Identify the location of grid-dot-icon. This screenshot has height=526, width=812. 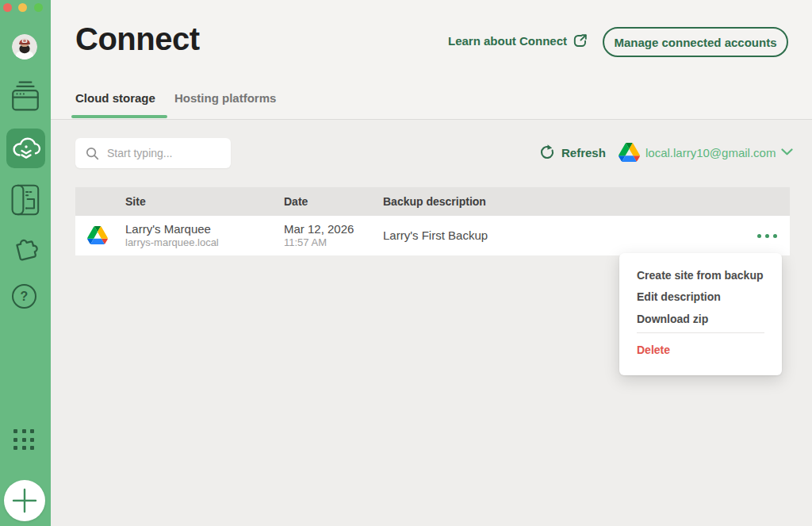
(16, 432).